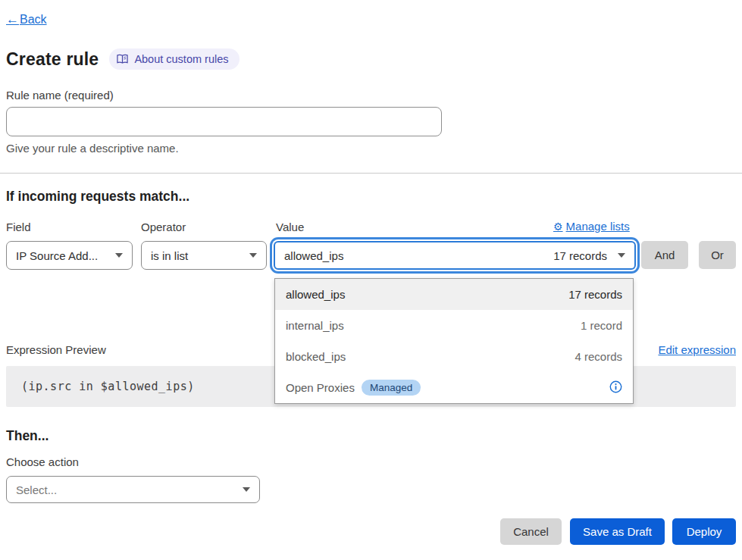  What do you see at coordinates (697, 350) in the screenshot?
I see `edit-expression-link: Edit expression` at bounding box center [697, 350].